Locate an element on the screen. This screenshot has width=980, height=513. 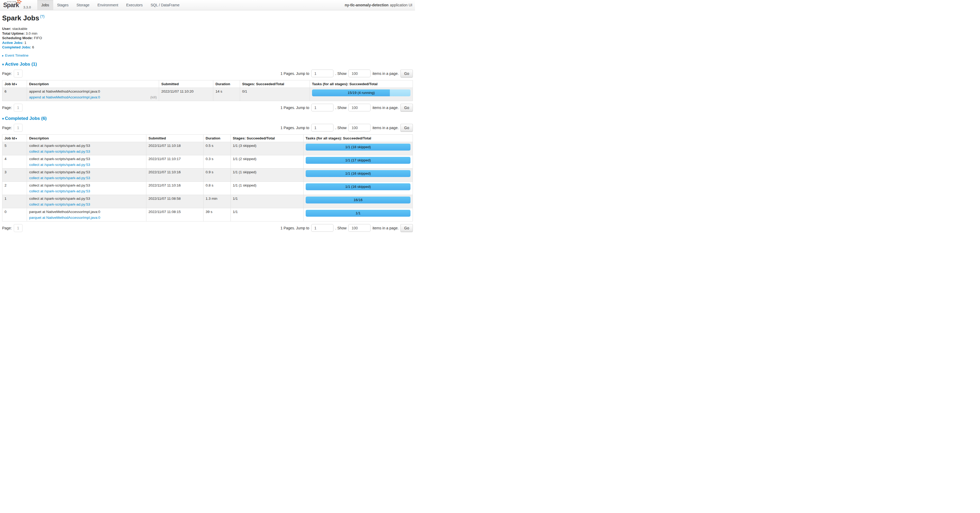
completed-table-header-row: Job Id▾ Description Submitted Duration S… is located at coordinates (208, 138).